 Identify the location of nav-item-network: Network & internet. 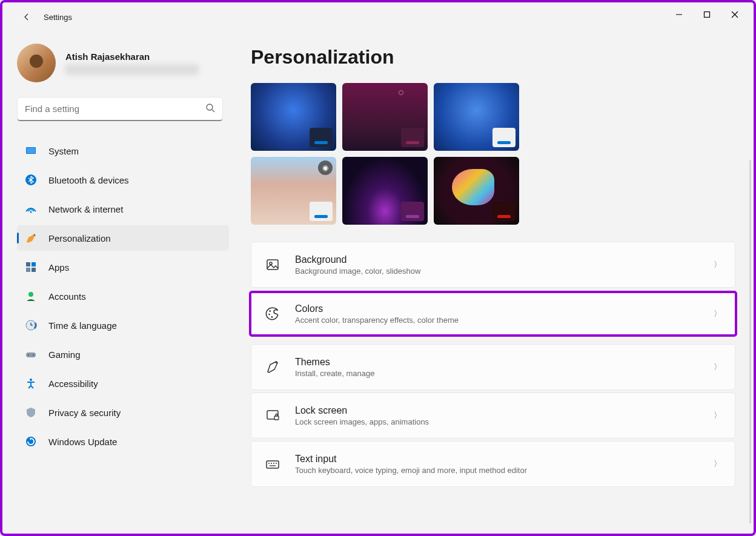
(123, 209).